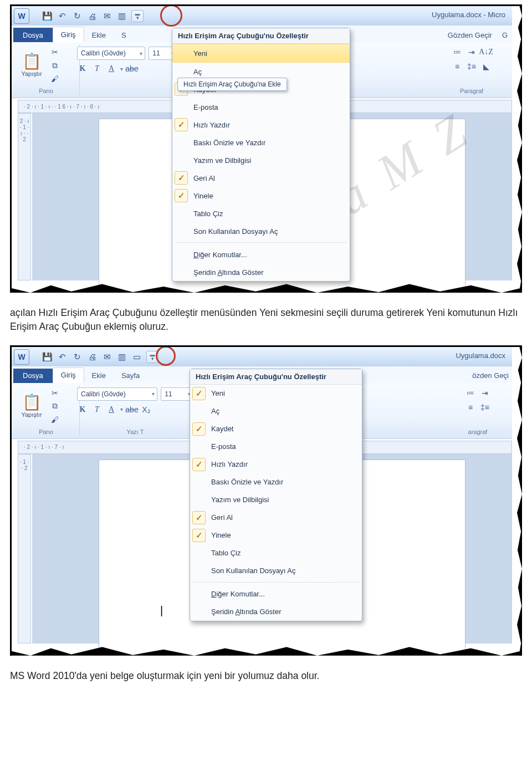  I want to click on qat-menu-item: Aç, so click(276, 411).